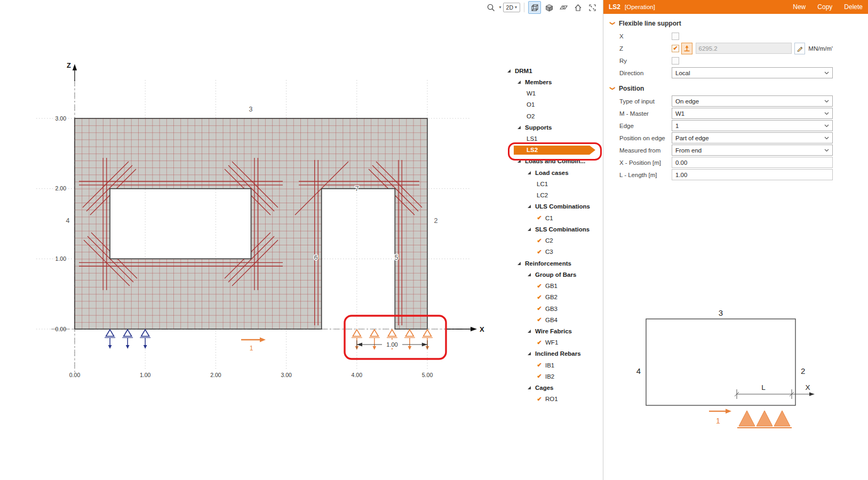 The width and height of the screenshot is (868, 480). What do you see at coordinates (552, 377) in the screenshot?
I see `tree-item: ✔ IB2` at bounding box center [552, 377].